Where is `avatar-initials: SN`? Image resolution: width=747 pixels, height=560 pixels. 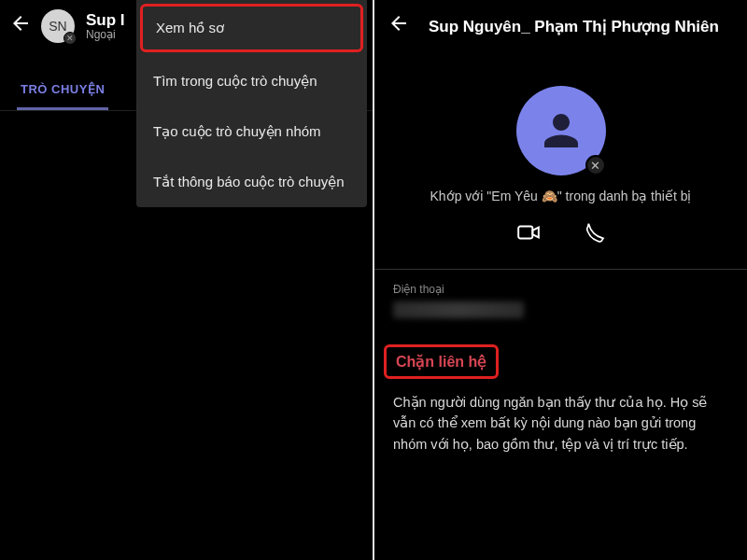 avatar-initials: SN is located at coordinates (58, 26).